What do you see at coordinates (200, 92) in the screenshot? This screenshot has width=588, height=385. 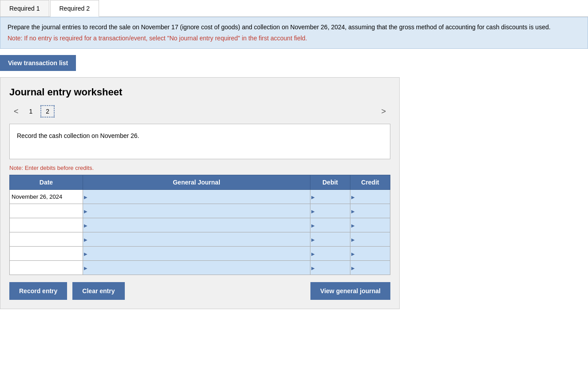 I see `worksheet-title: Journal entry worksheet` at bounding box center [200, 92].